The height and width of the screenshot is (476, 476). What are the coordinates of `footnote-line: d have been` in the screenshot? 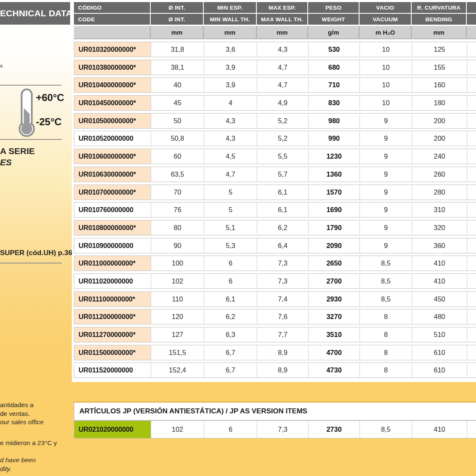 It's located at (18, 460).